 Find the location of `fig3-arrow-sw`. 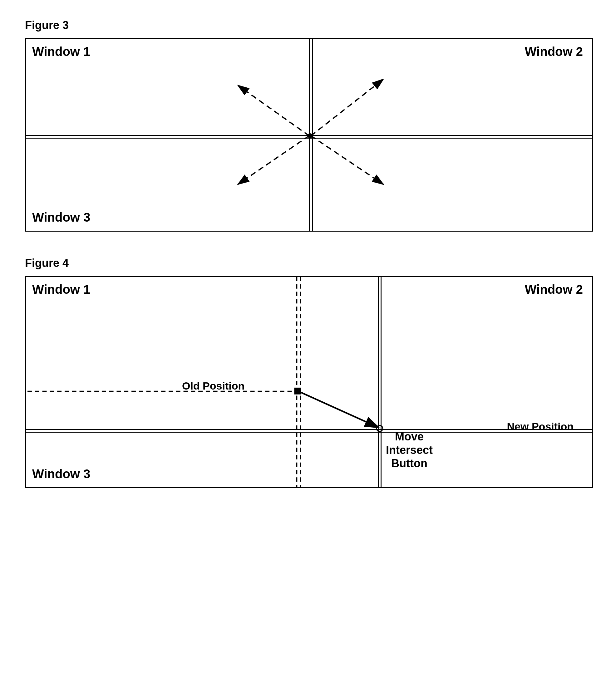

fig3-arrow-sw is located at coordinates (274, 160).